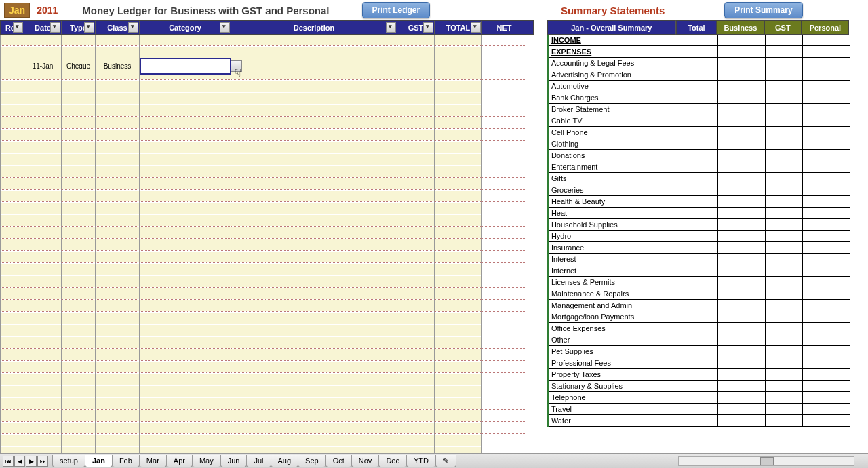  What do you see at coordinates (118, 27) in the screenshot?
I see `col-class: Class` at bounding box center [118, 27].